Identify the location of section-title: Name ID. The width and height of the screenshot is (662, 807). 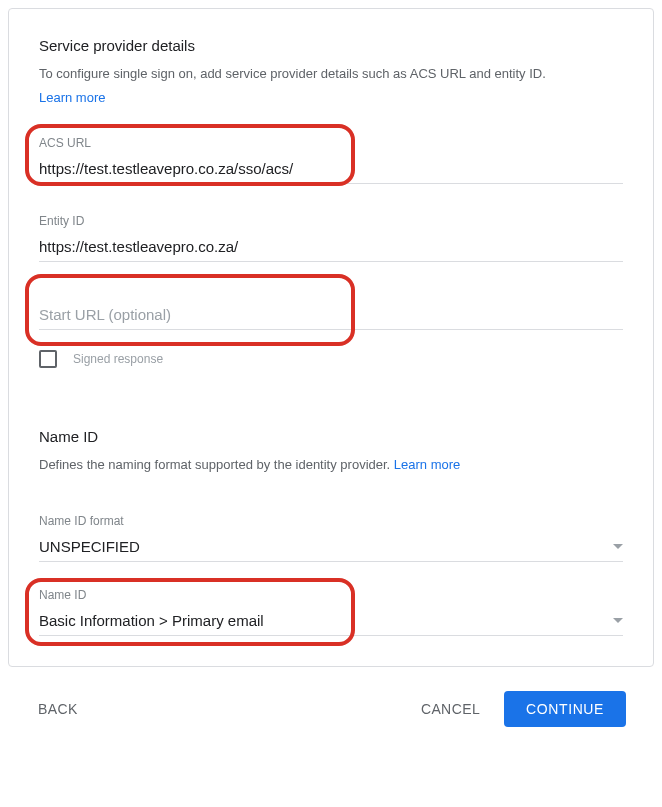
(331, 436).